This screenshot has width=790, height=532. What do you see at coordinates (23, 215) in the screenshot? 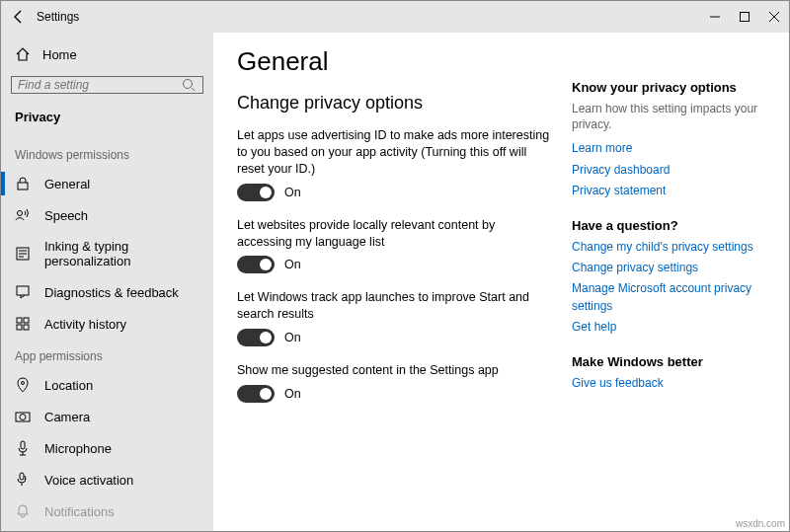
I see `speech-icon` at bounding box center [23, 215].